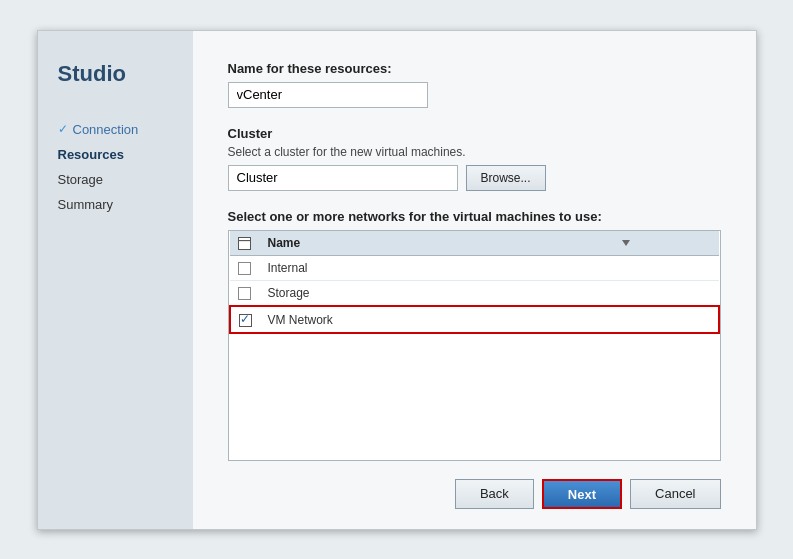 The image size is (793, 559). What do you see at coordinates (675, 494) in the screenshot?
I see `cancel-button: Cancel` at bounding box center [675, 494].